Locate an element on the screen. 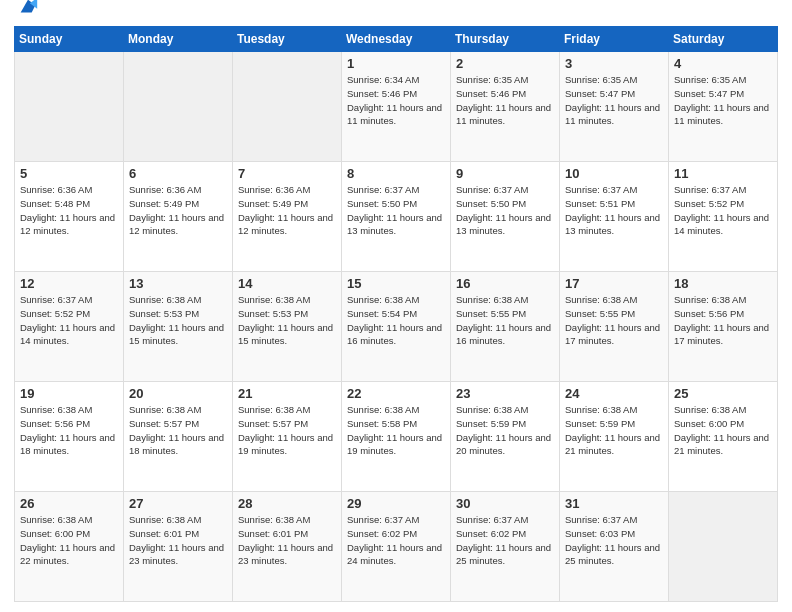 This screenshot has height=612, width=792. day-number: 21 is located at coordinates (287, 394).